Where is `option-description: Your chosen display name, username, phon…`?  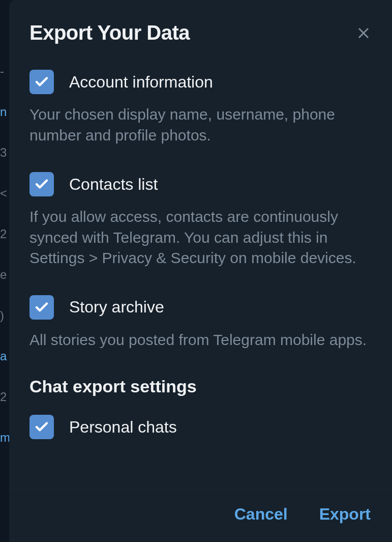
option-description: Your chosen display name, username, phon… is located at coordinates (200, 125).